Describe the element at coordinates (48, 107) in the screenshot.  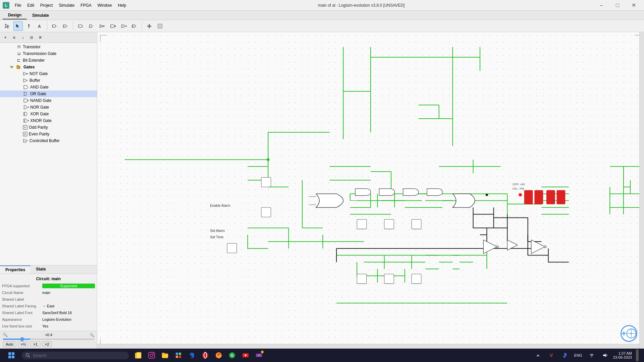
I see `tree-item-nor-gate: NOR Gate` at that location.